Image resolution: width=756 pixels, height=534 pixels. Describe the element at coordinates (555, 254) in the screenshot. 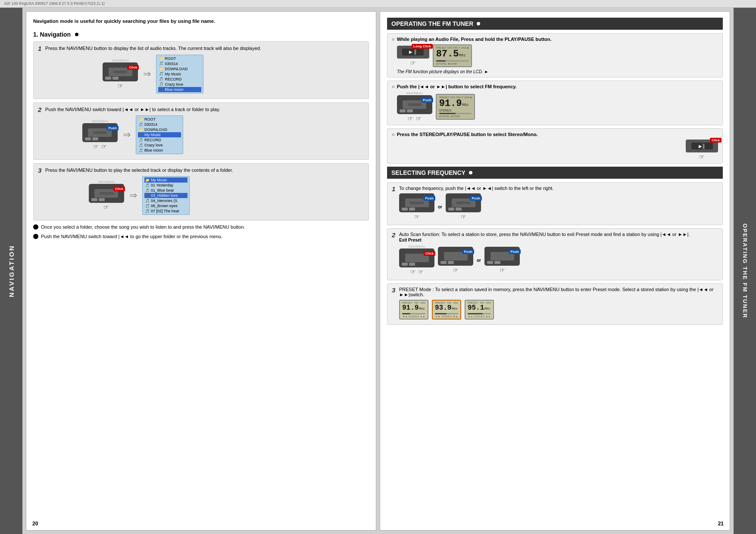

I see `sel-freq-step2: 2 Auto Scan function: To select a statio…` at that location.